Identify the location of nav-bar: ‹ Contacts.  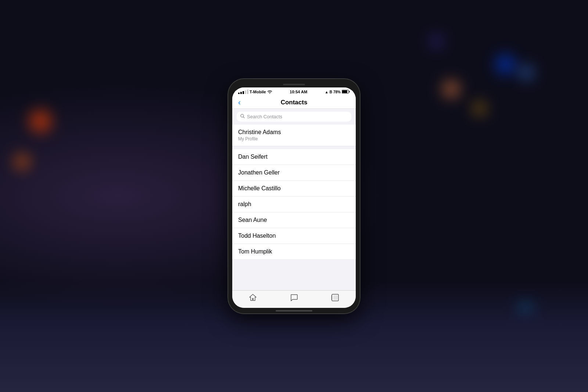
(294, 102).